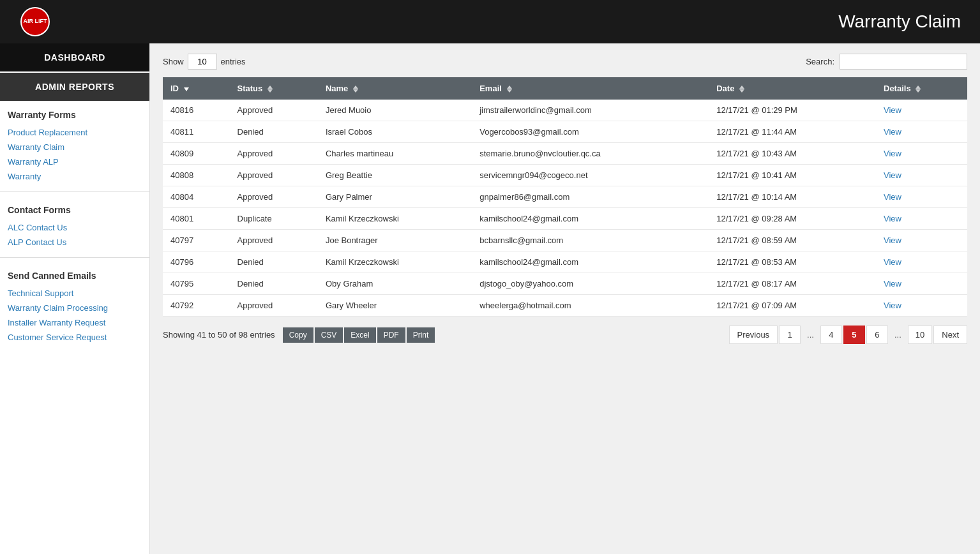 The image size is (980, 554). Describe the element at coordinates (274, 219) in the screenshot. I see `cell-status: Duplicate` at that location.